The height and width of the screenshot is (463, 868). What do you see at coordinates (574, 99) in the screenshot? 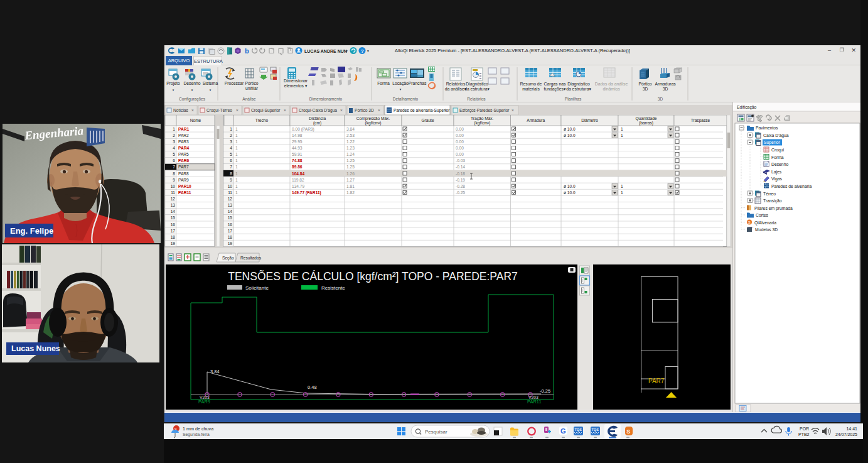
I see `svg-text: Planilhas` at bounding box center [574, 99].